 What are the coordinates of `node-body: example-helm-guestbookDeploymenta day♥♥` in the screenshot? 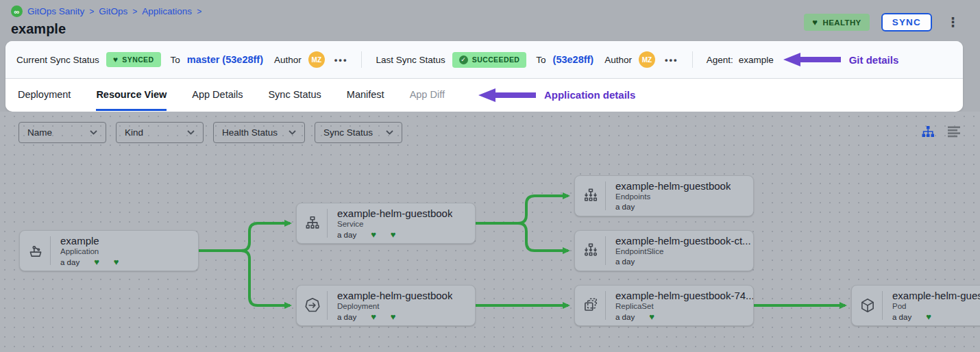 It's located at (390, 305).